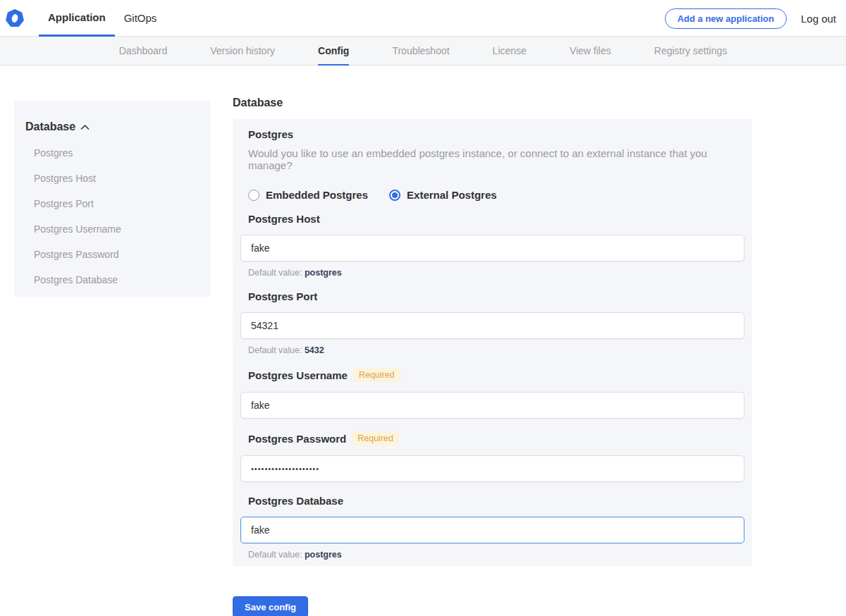  I want to click on postgres-radio-group: Embedded Postgres External Postgres, so click(492, 195).